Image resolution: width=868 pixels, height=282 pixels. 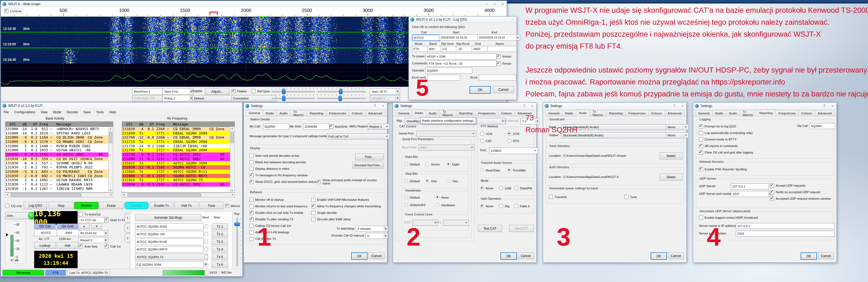 What do you see at coordinates (94, 233) in the screenshot?
I see `rx-freq-spinner: Rx 2143 Hz` at bounding box center [94, 233].